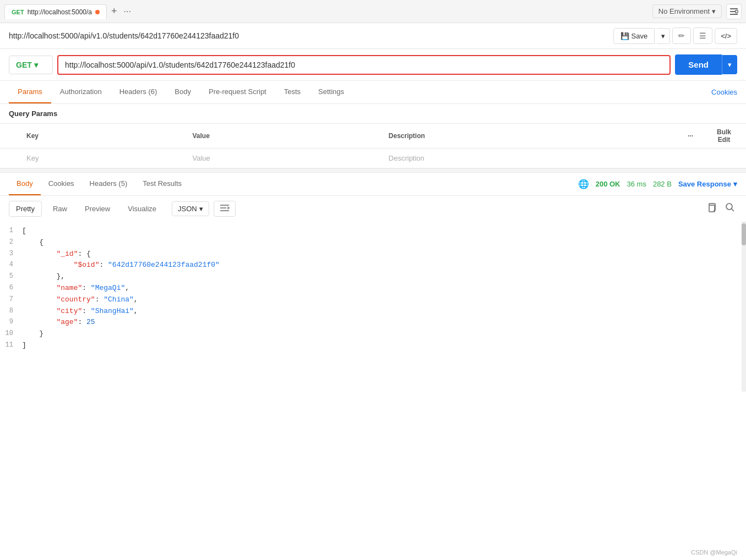  I want to click on value-col-header: Value, so click(282, 136).